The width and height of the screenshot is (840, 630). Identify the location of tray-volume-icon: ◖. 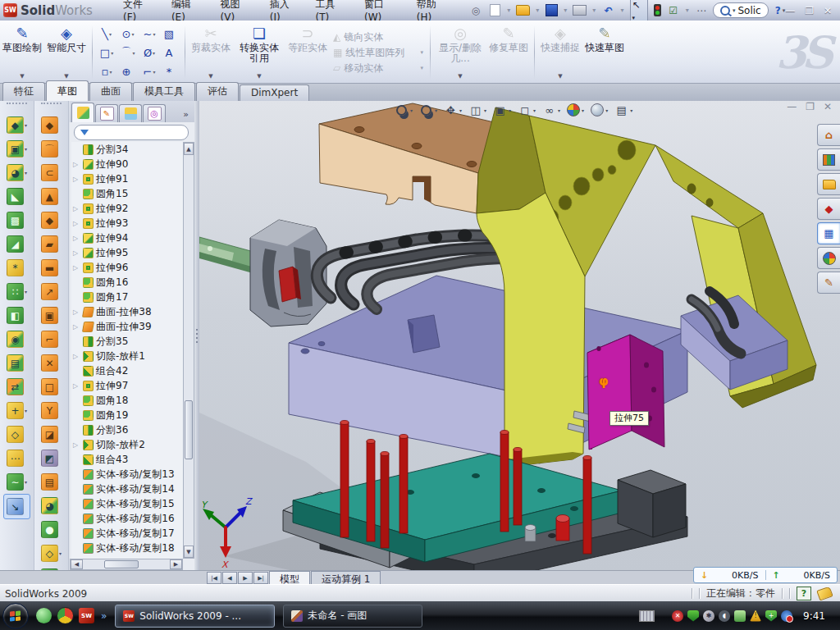
(724, 616).